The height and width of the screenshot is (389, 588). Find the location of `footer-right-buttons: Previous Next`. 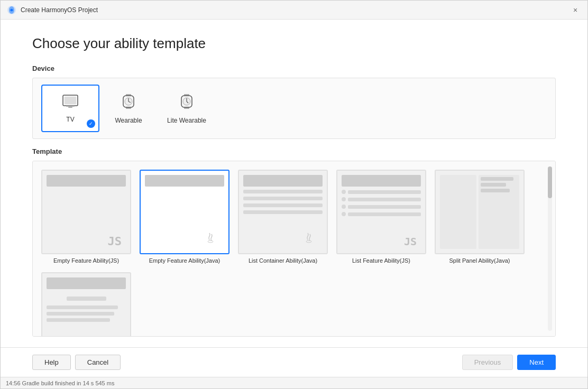

footer-right-buttons: Previous Next is located at coordinates (509, 363).